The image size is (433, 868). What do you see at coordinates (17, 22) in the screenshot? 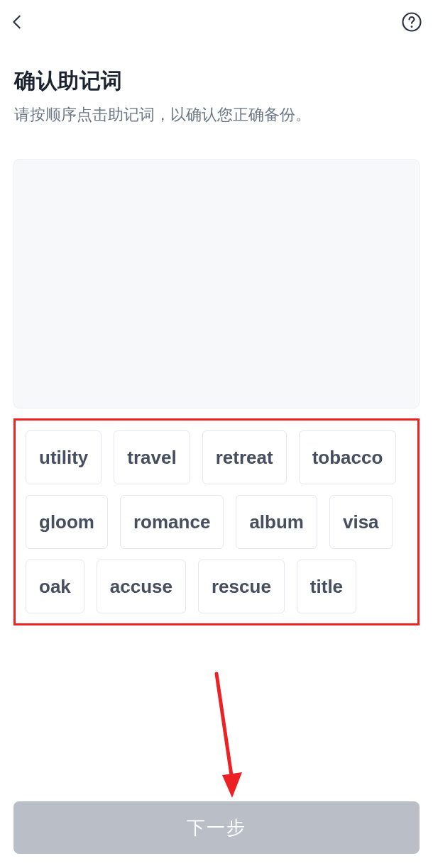
I see `back-button` at bounding box center [17, 22].